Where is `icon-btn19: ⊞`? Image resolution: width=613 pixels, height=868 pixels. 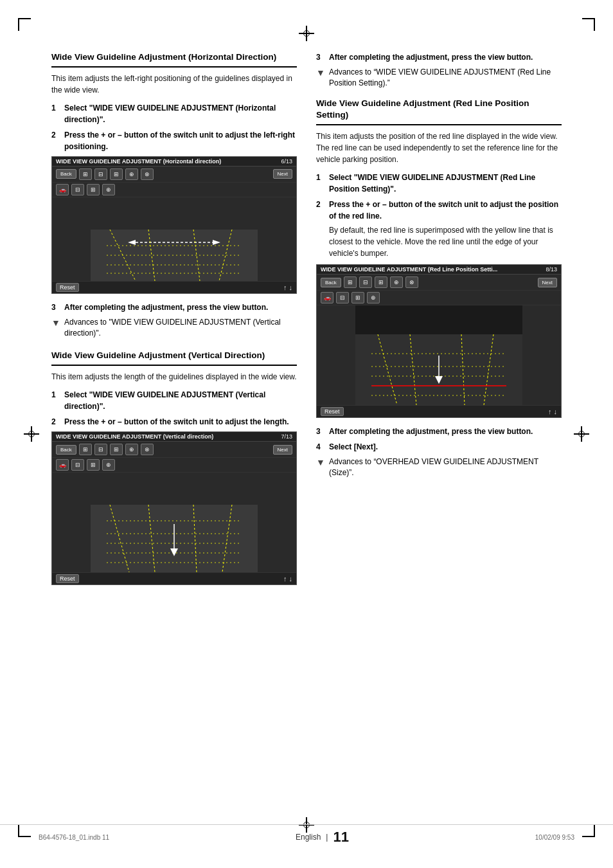
icon-btn19: ⊞ is located at coordinates (350, 282).